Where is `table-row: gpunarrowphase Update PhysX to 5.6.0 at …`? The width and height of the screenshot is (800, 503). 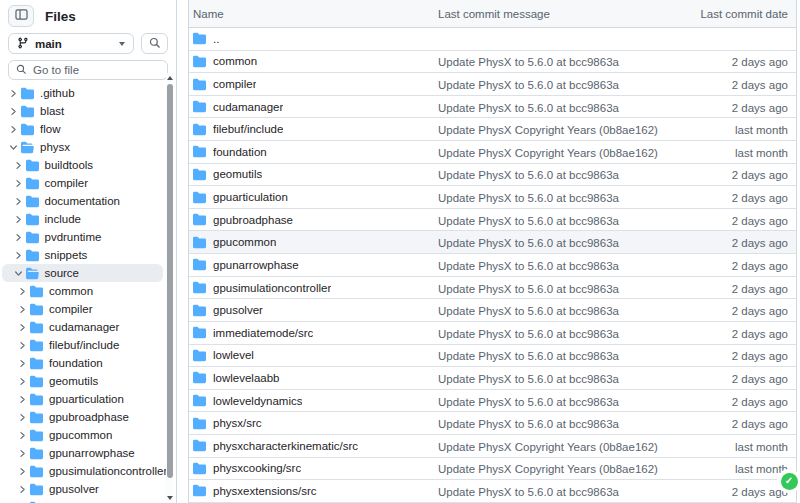
table-row: gpunarrowphase Update PhysX to 5.6.0 at … is located at coordinates (492, 266).